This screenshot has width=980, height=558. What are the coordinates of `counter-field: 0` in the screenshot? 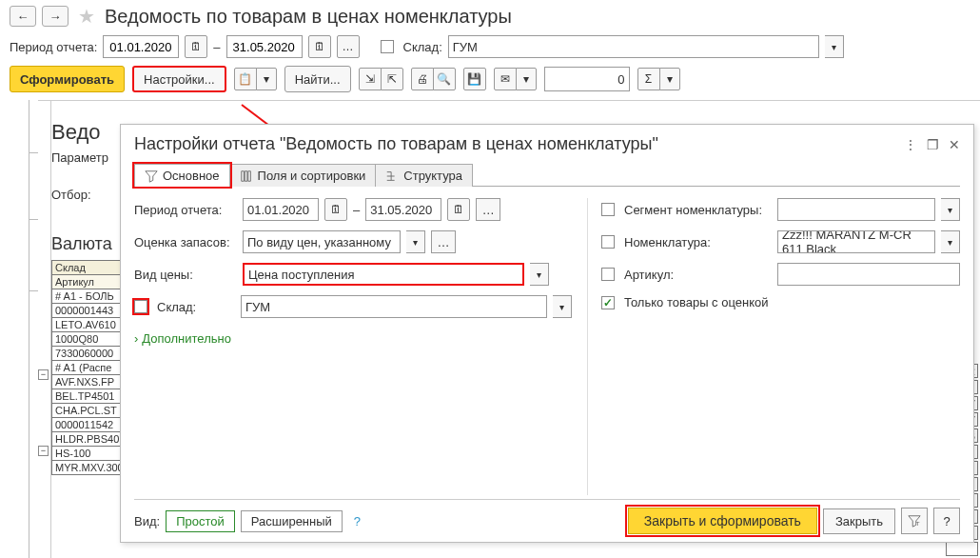 It's located at (587, 79).